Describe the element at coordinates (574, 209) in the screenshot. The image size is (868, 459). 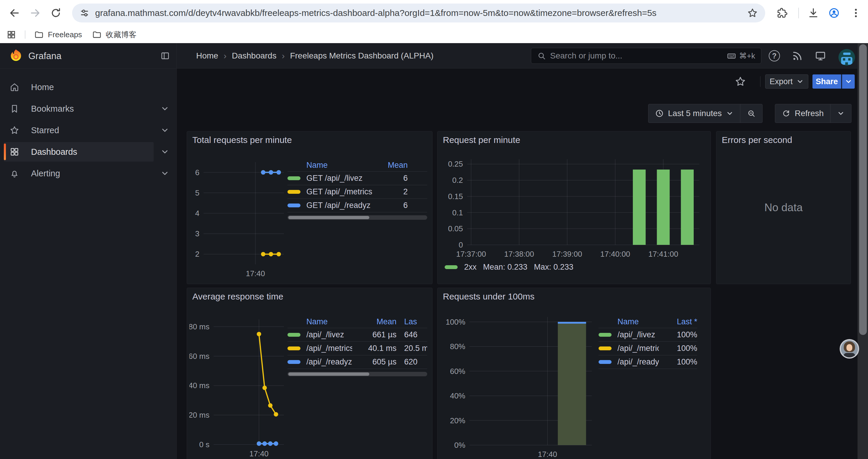
I see `bar-chart: 00.050.10.150.20.2517:37:0017:38:0017:39…` at that location.